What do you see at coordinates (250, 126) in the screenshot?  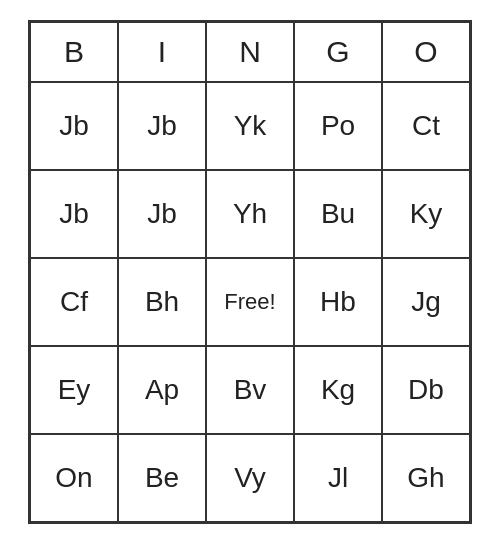 I see `row-0: JbJbYkPoCt` at bounding box center [250, 126].